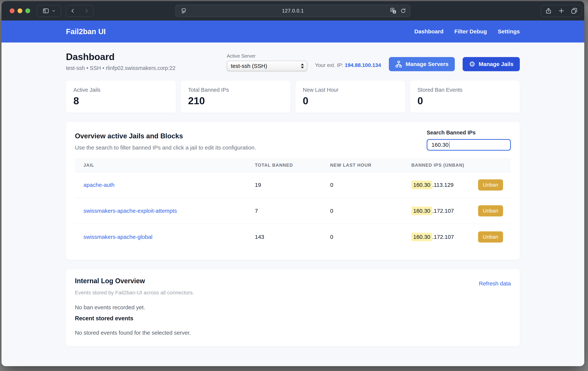  I want to click on search-banned-ips-input: 160.30, so click(469, 145).